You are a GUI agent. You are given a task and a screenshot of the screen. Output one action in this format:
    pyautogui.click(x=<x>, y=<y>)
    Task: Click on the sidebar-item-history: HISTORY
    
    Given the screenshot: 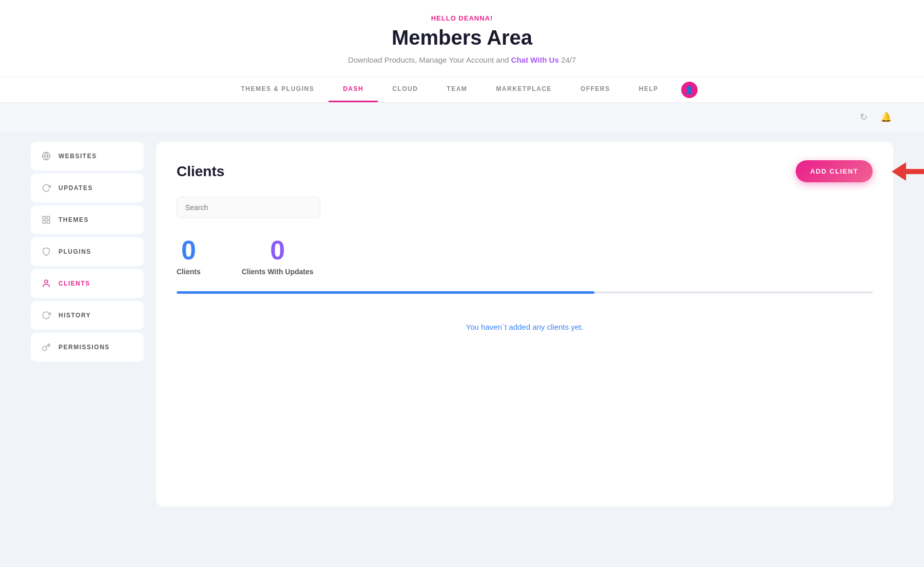 What is the action you would take?
    pyautogui.click(x=87, y=315)
    